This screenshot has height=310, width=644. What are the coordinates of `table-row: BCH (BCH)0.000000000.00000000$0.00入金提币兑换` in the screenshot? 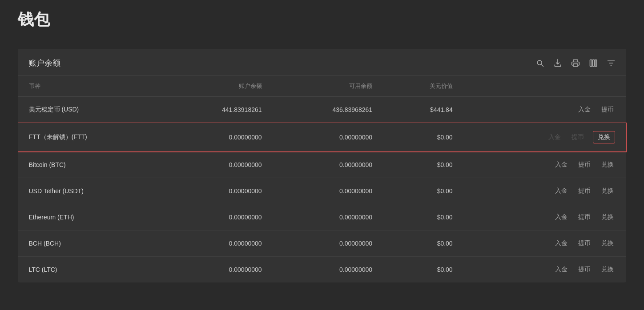 It's located at (322, 243).